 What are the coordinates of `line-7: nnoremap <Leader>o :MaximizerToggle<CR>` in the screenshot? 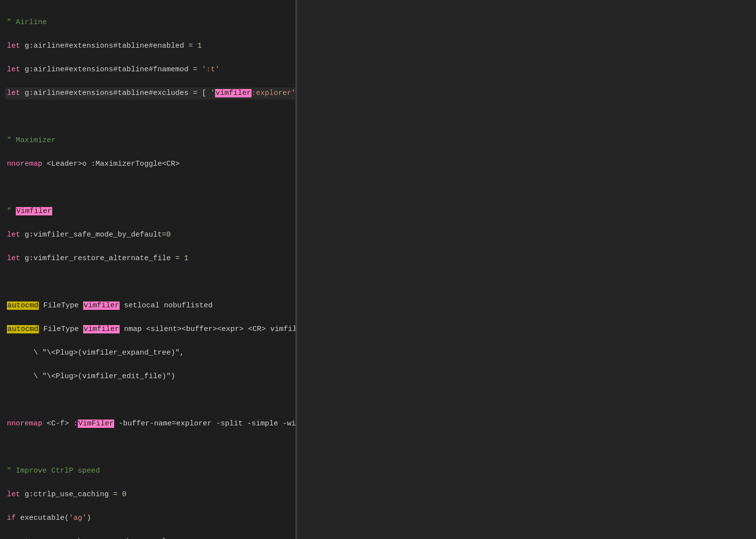 It's located at (150, 164).